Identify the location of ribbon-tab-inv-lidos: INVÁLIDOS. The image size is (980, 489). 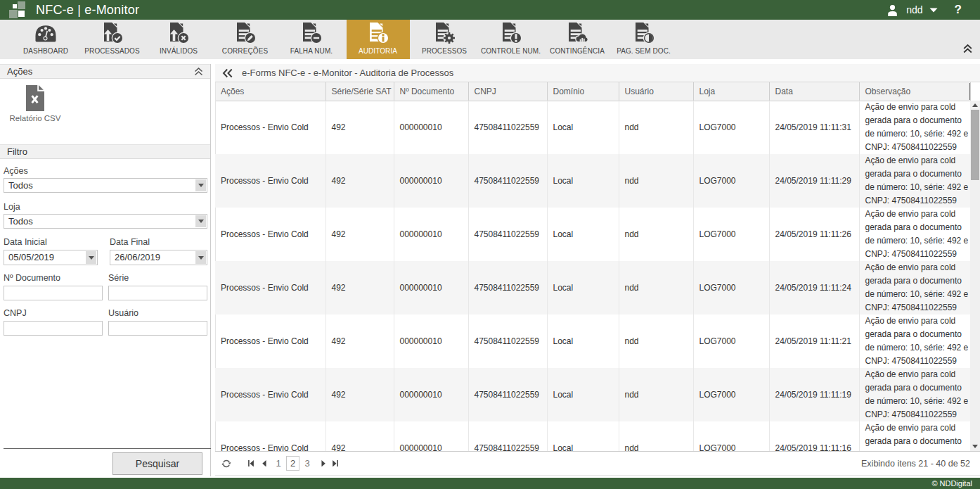
(179, 39).